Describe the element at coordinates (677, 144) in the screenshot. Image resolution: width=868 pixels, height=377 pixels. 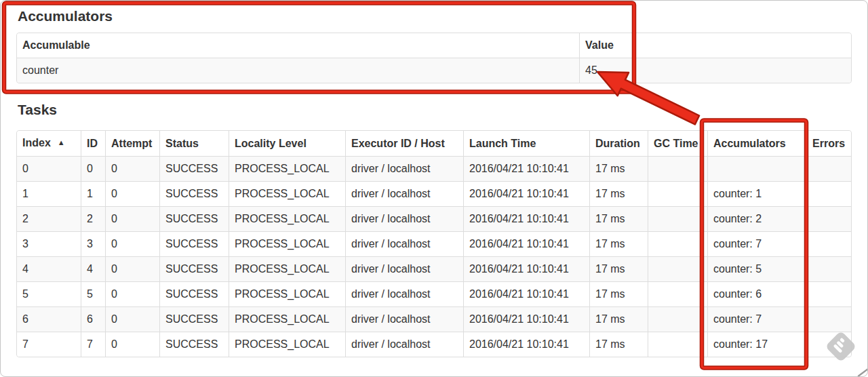
I see `column-header-gc-time: GC Time` at that location.